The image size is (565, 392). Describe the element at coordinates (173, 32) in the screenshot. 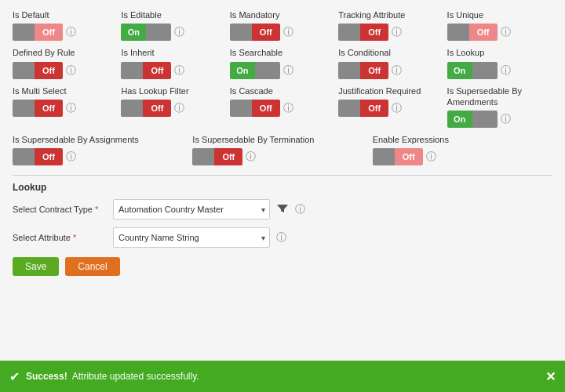

I see `toggle-row-is-editable: On ⓘ` at that location.